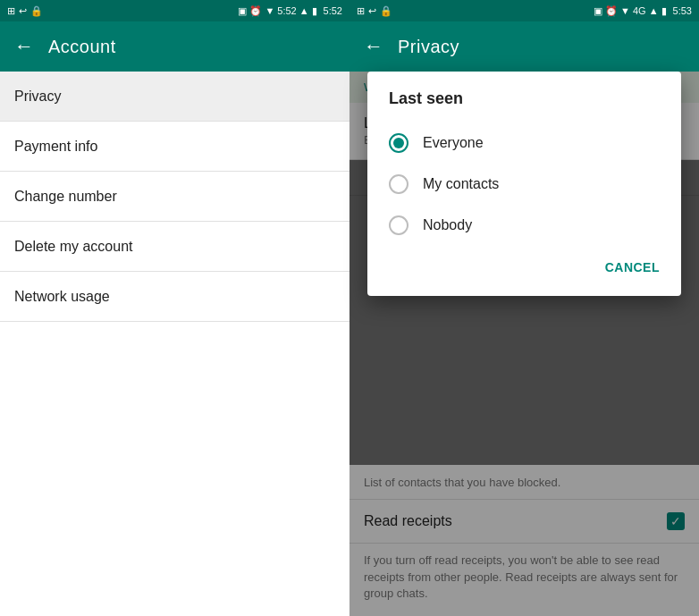 The height and width of the screenshot is (616, 699). Describe the element at coordinates (683, 11) in the screenshot. I see `r-time: 5:53` at that location.